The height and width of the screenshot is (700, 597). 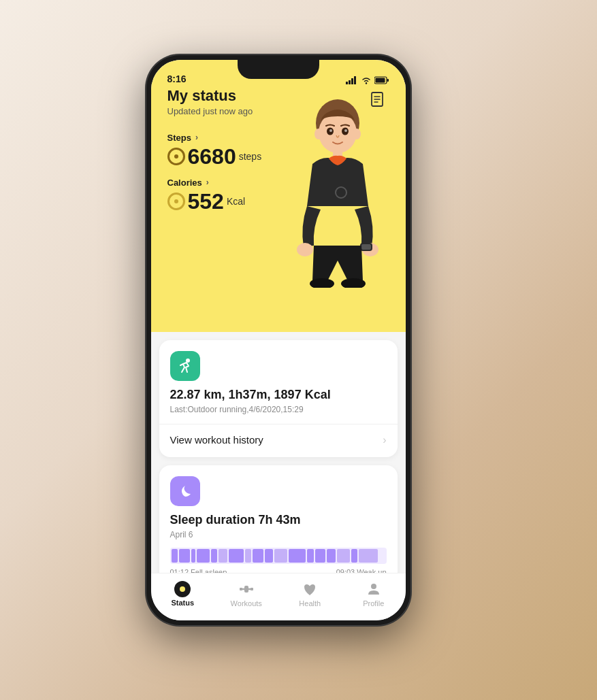 What do you see at coordinates (278, 535) in the screenshot?
I see `sleep-date: April 6` at bounding box center [278, 535].